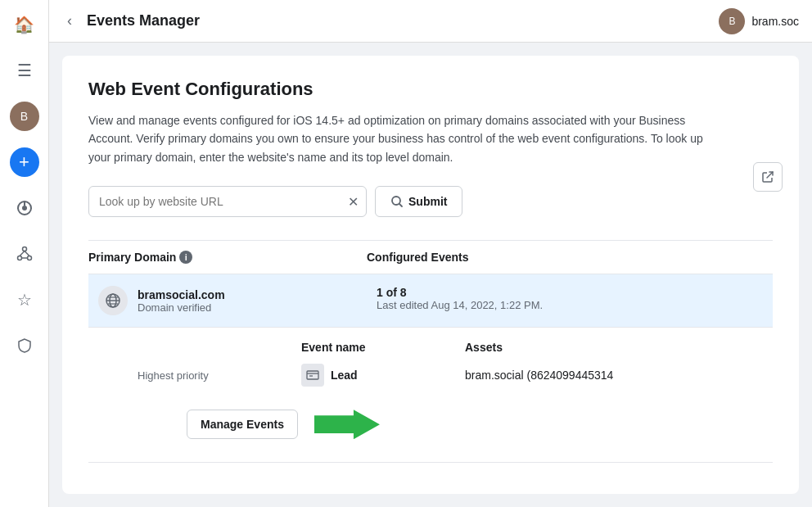 The width and height of the screenshot is (812, 507). I want to click on back-button: ‹, so click(70, 21).